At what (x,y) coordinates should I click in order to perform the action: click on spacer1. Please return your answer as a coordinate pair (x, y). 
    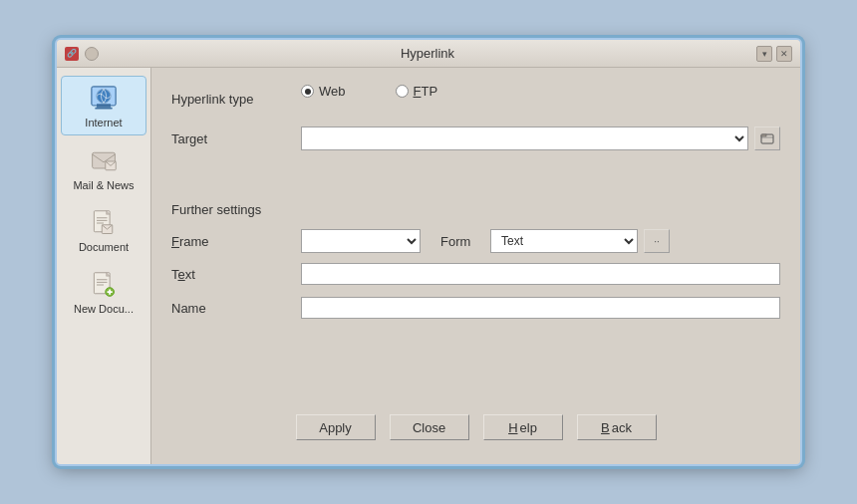
    Looking at the image, I should click on (476, 172).